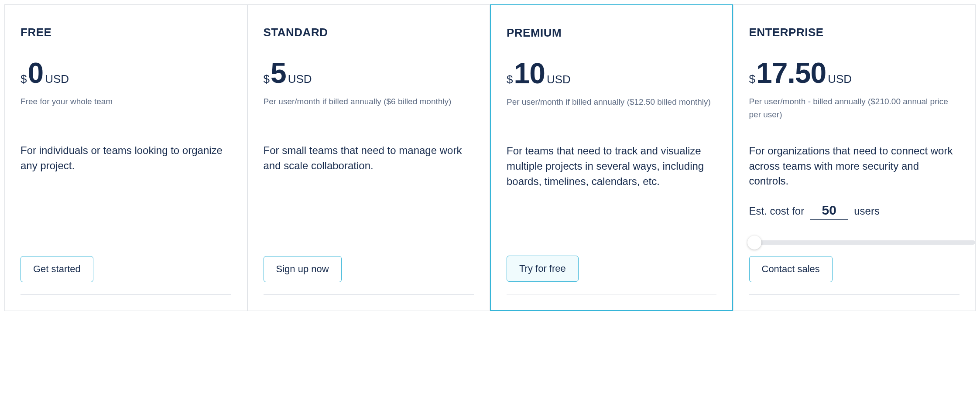 This screenshot has width=980, height=417. I want to click on plan-title: STANDARD, so click(369, 32).